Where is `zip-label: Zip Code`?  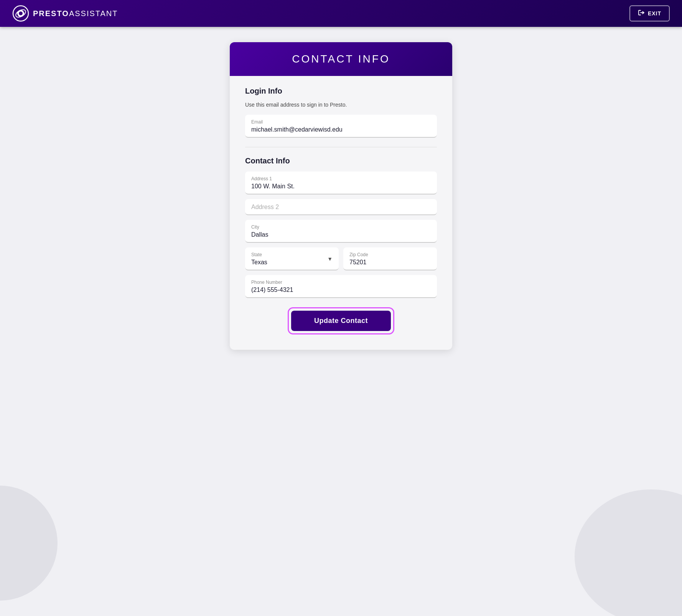 zip-label: Zip Code is located at coordinates (390, 255).